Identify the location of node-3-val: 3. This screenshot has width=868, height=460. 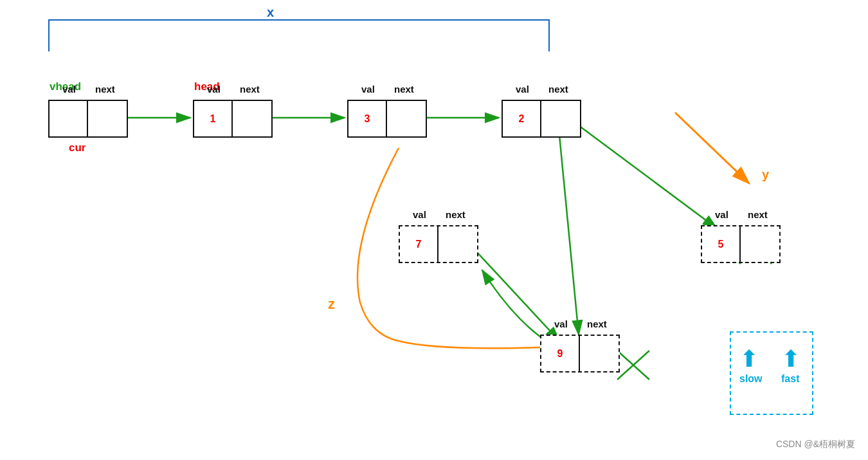
(368, 118).